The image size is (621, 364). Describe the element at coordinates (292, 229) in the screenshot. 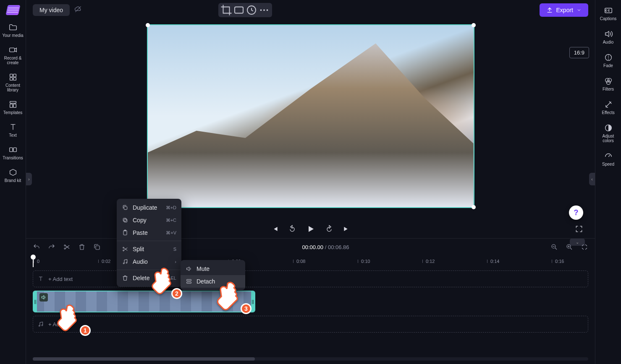

I see `rewind-button` at that location.